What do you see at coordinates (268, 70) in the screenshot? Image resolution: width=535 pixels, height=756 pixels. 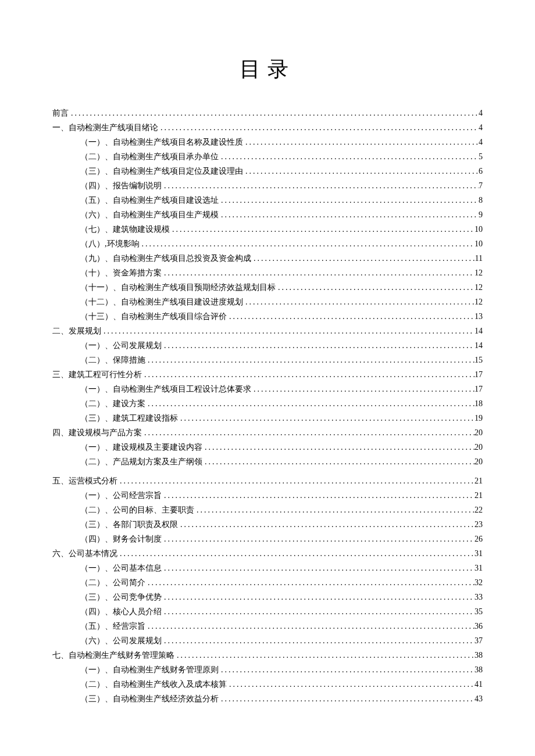 I see `toc-title: 目录` at bounding box center [268, 70].